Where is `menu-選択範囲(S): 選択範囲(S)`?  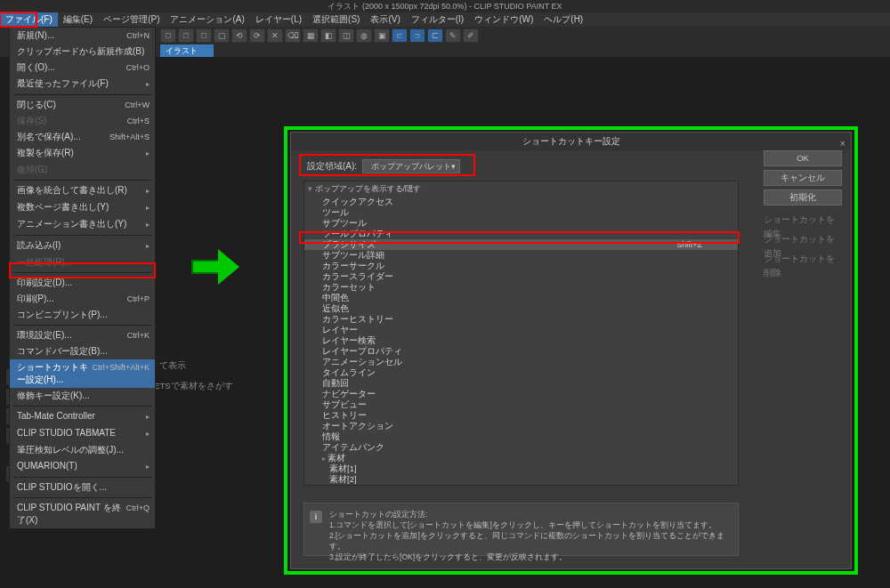 menu-選択範囲(S): 選択範囲(S) is located at coordinates (336, 20).